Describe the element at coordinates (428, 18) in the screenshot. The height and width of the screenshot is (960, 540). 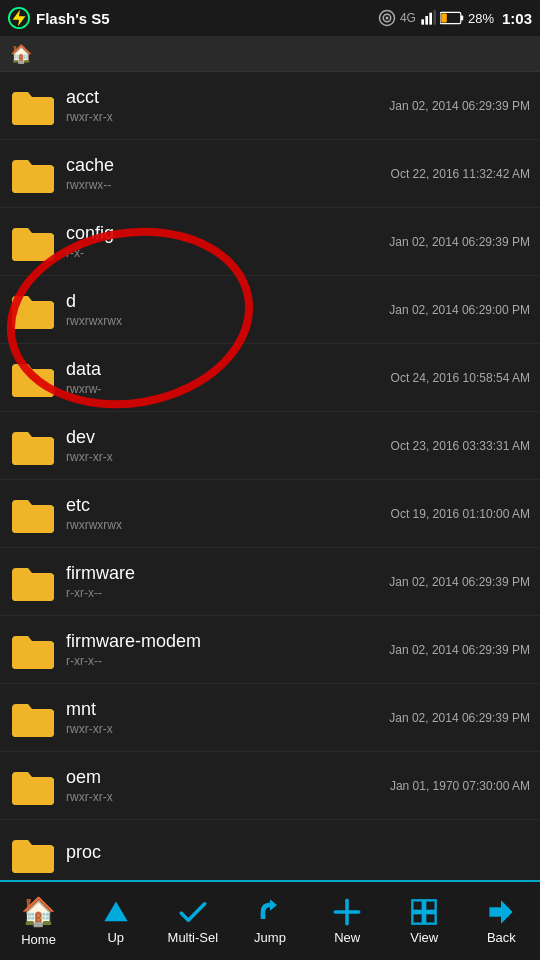
I see `signal-icon` at that location.